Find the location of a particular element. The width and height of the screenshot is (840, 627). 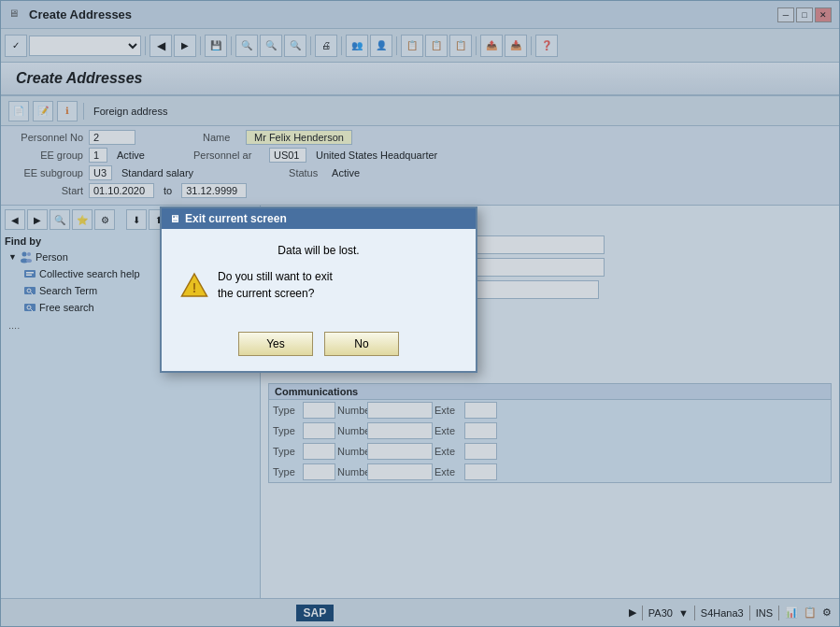

modal-body: Data will be lost. ! Do you still want t… is located at coordinates (319, 277).